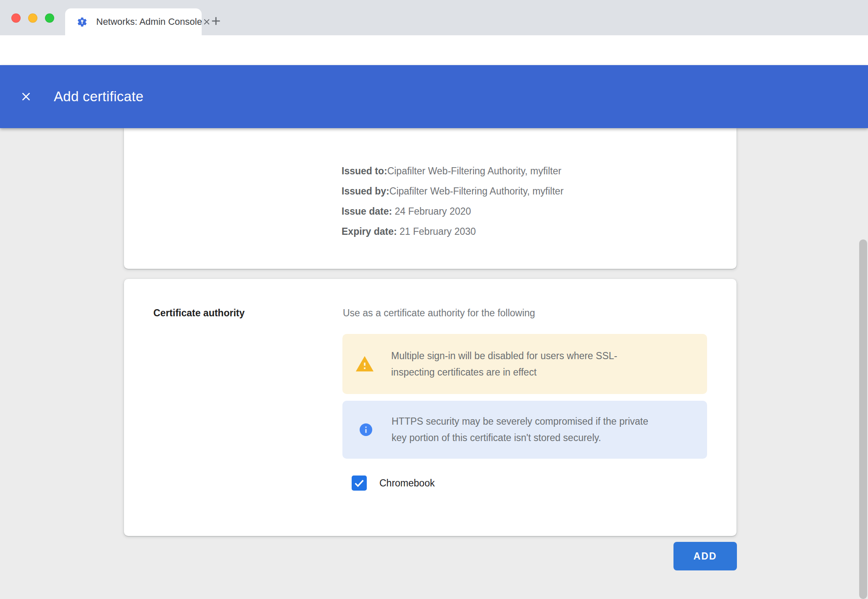 The image size is (868, 599). Describe the element at coordinates (434, 50) in the screenshot. I see `browser-toolbar: admin.google.com/ac/networks` at that location.